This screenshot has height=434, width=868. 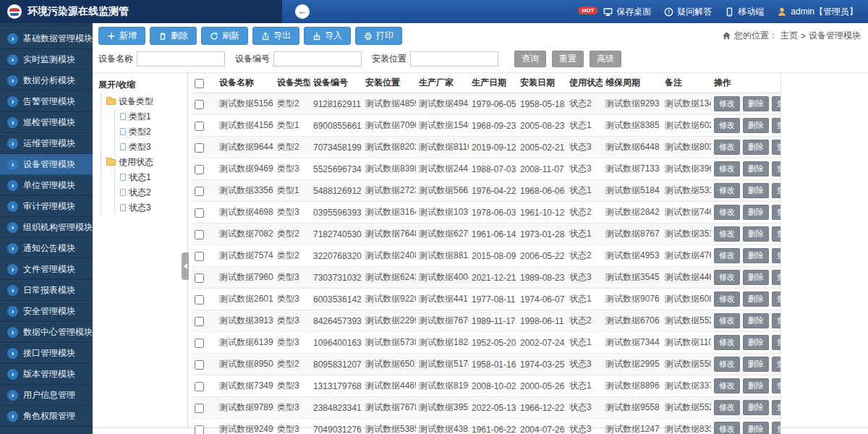 What do you see at coordinates (627, 12) in the screenshot?
I see `save-desktop-link: 保存桌面` at bounding box center [627, 12].